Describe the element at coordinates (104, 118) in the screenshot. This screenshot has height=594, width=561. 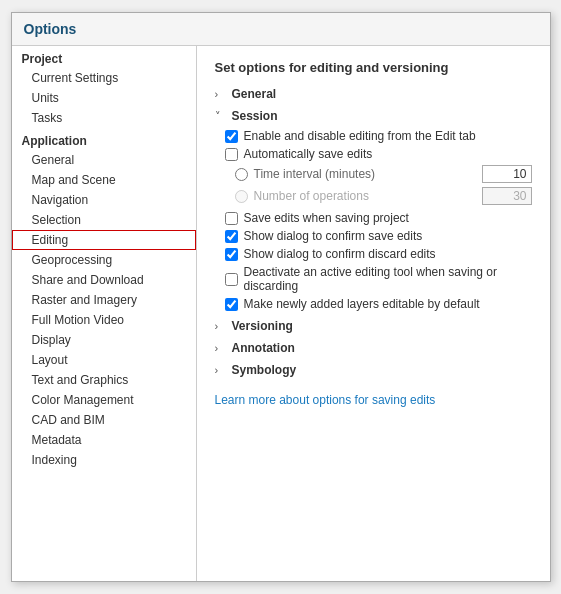
I see `nav-item-tasks: Tasks` at that location.